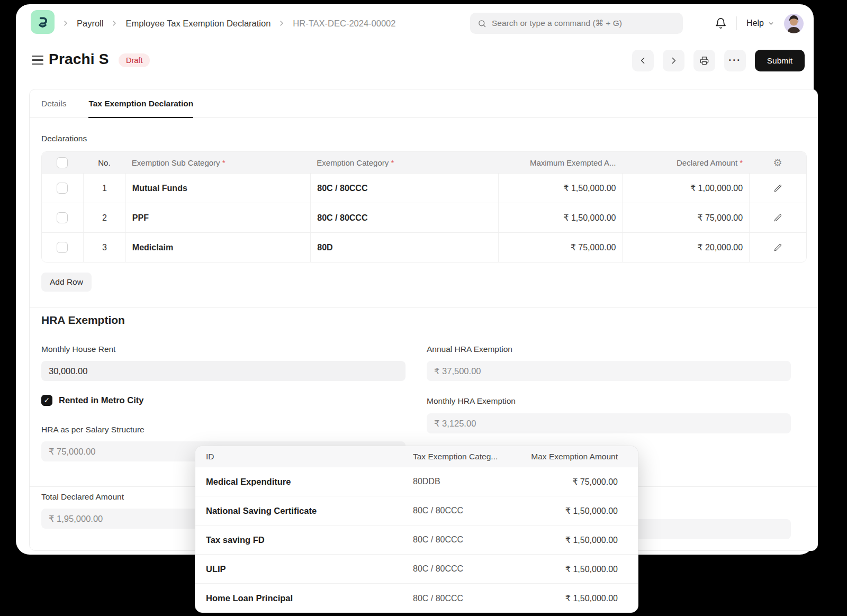  I want to click on previous-document-button, so click(643, 60).